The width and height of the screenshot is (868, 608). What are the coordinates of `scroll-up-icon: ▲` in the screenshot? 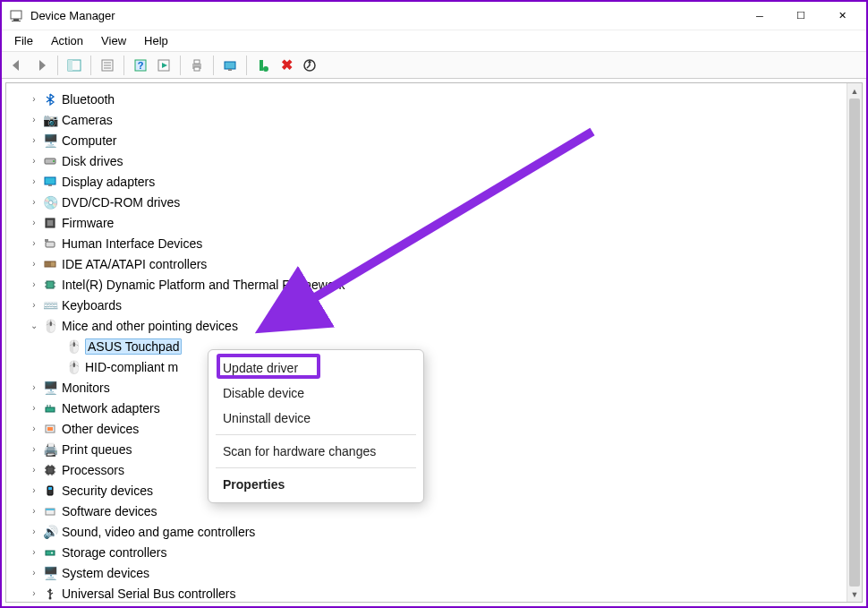 It's located at (855, 91).